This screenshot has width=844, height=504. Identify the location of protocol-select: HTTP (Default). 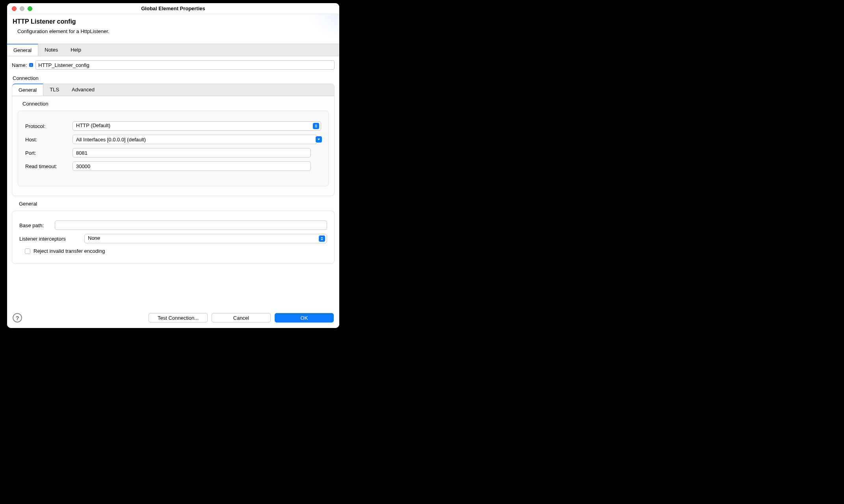
(197, 126).